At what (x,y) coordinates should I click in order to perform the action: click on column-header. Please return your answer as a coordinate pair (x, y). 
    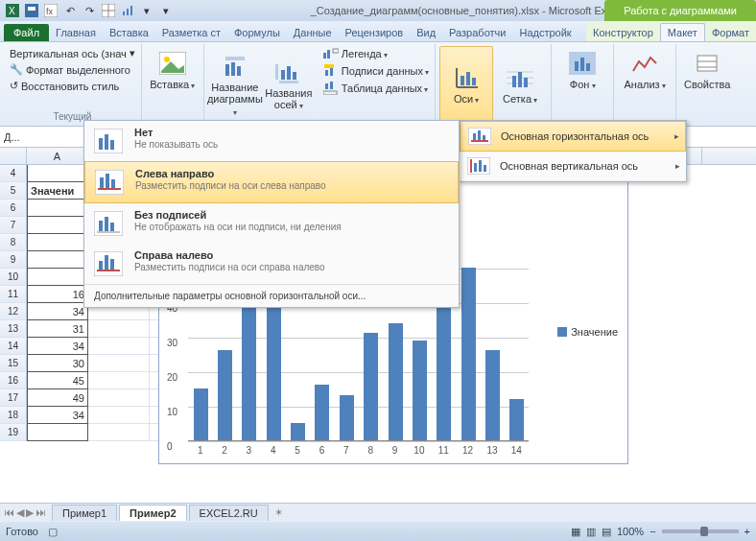
    Looking at the image, I should click on (13, 155).